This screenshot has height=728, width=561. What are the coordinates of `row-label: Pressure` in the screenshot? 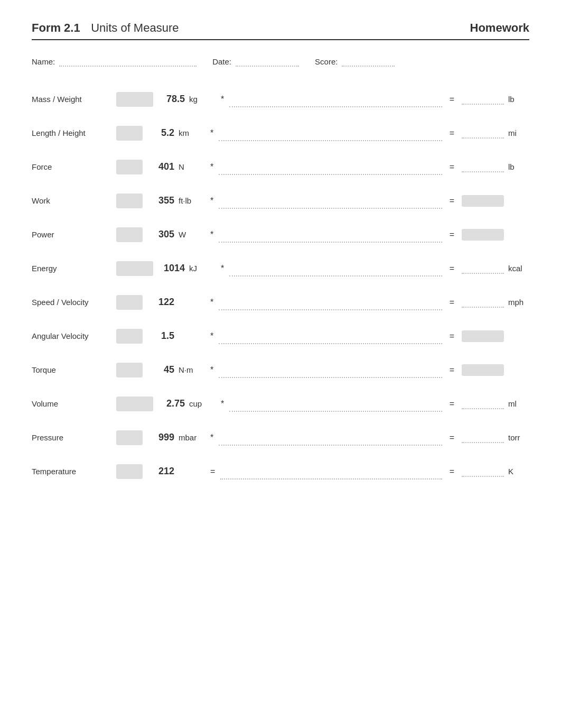 It's located at (74, 438).